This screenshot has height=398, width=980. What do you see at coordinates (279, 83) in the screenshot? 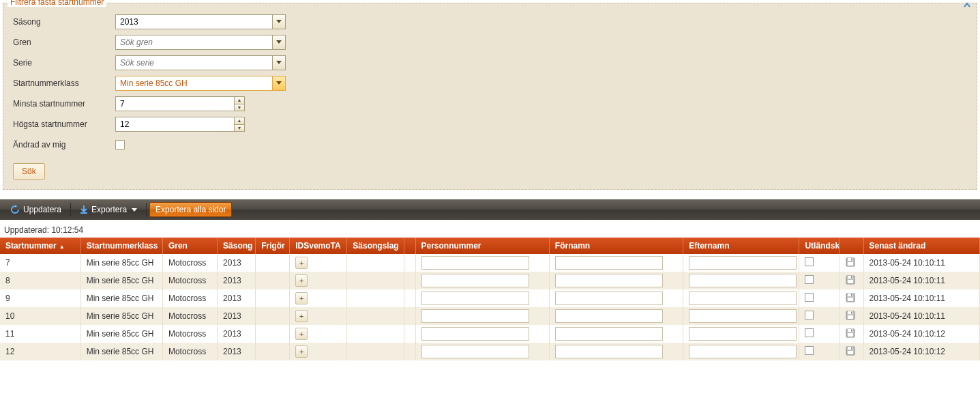
I see `startnummerklass-dropdown-button` at bounding box center [279, 83].